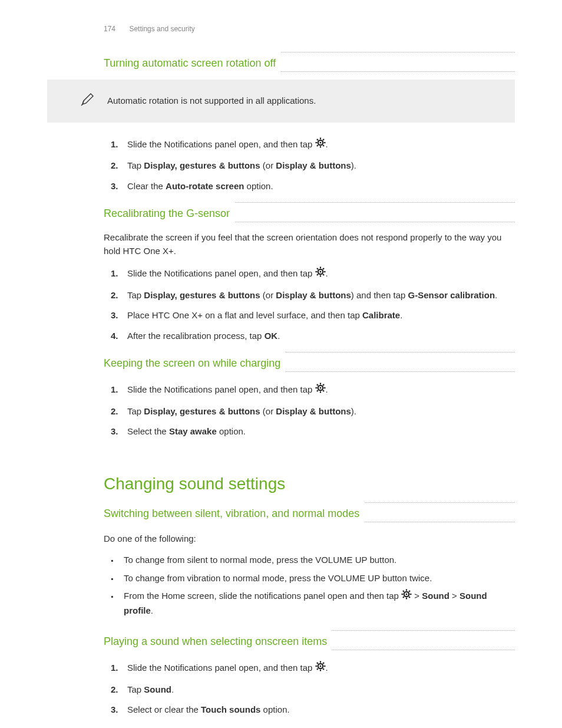 The image size is (562, 728). What do you see at coordinates (309, 539) in the screenshot?
I see `section-4-intro: Do one of the following:` at bounding box center [309, 539].